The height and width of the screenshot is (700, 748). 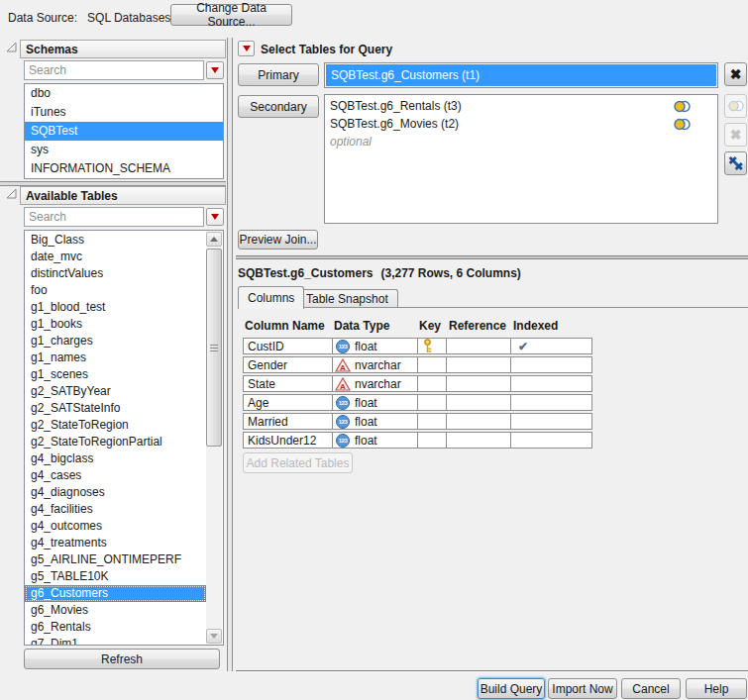 I want to click on panel-bottom-border, so click(x=491, y=671).